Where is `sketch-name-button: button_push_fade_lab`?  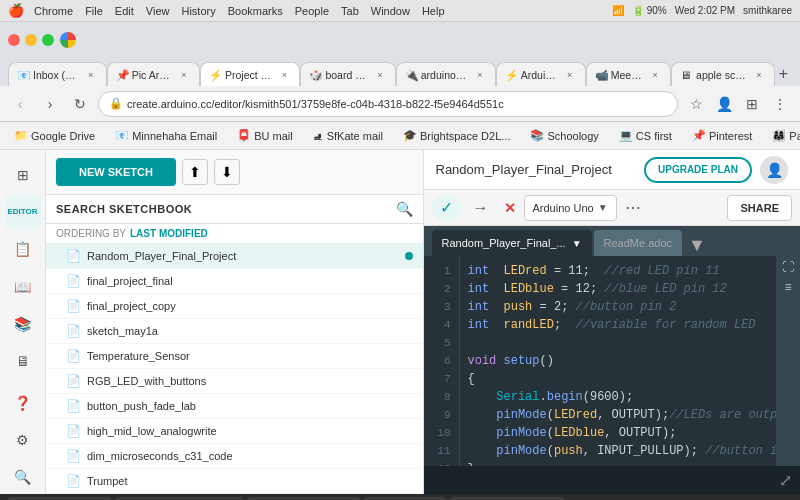 sketch-name-button: button_push_fade_lab is located at coordinates (250, 406).